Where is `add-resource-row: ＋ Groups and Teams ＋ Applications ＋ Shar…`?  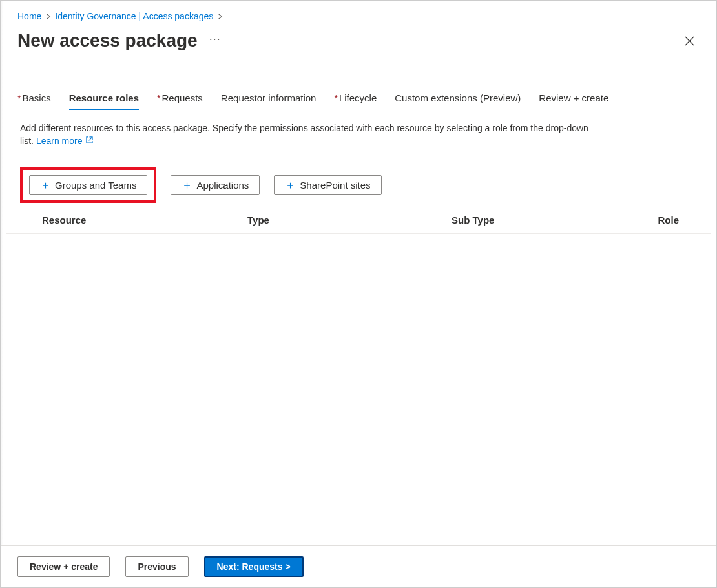 add-resource-row: ＋ Groups and Teams ＋ Applications ＋ Shar… is located at coordinates (358, 176).